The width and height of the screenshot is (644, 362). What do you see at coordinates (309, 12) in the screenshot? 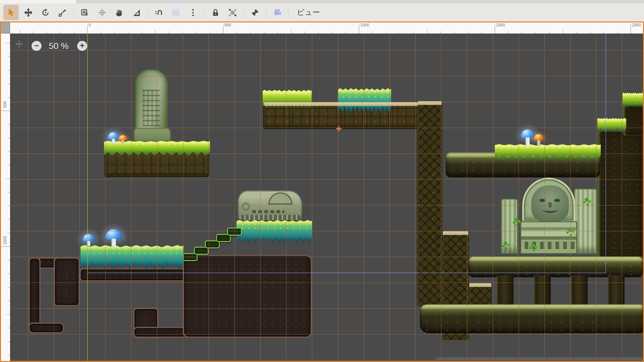
I see `view-menu-button: ビュー` at bounding box center [309, 12].